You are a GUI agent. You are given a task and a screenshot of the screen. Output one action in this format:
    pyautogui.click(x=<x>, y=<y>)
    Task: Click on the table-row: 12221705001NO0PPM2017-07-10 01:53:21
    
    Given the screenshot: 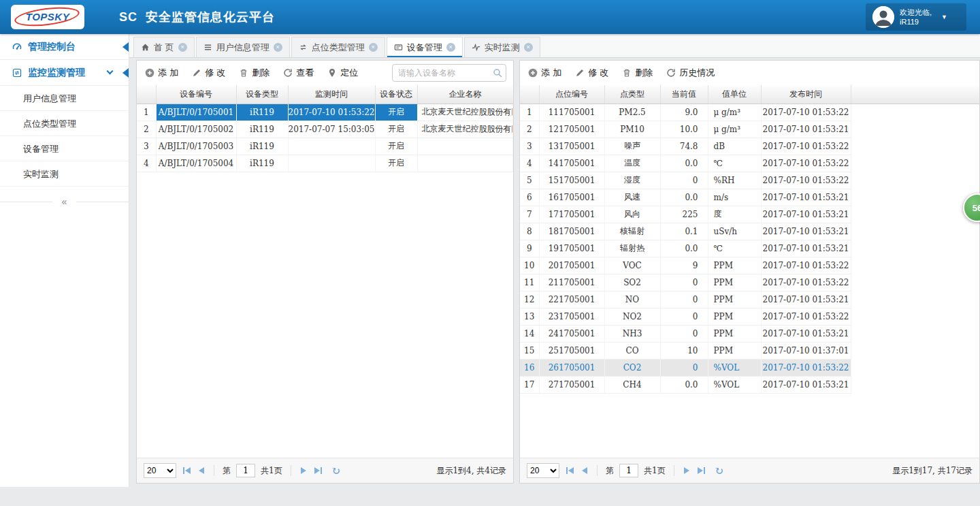 What is the action you would take?
    pyautogui.click(x=750, y=300)
    